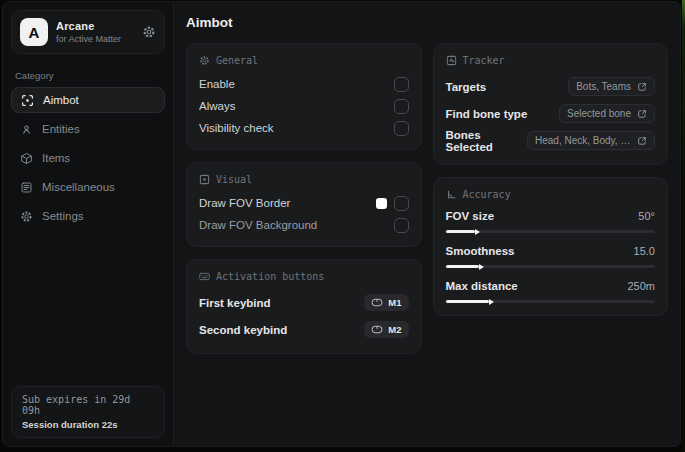 Image resolution: width=685 pixels, height=452 pixels. What do you see at coordinates (28, 100) in the screenshot?
I see `crosshair-icon` at bounding box center [28, 100].